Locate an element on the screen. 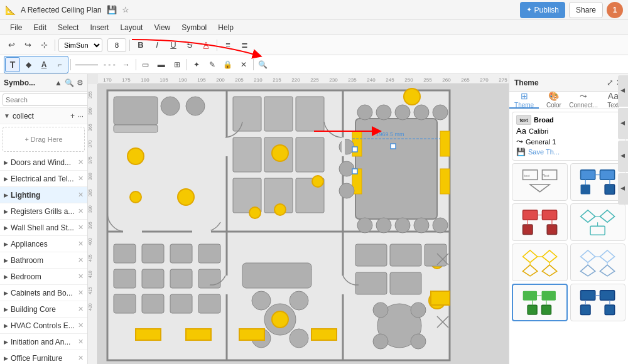  sidebar-item-bathroom: ▶ Bathroom ✕ is located at coordinates (44, 260).